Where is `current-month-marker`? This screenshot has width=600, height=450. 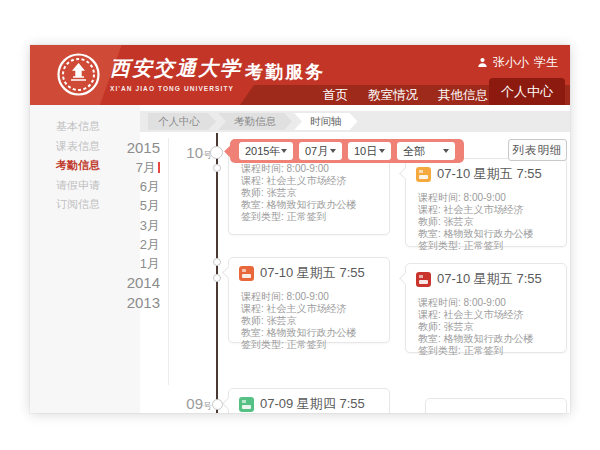 current-month-marker is located at coordinates (159, 168).